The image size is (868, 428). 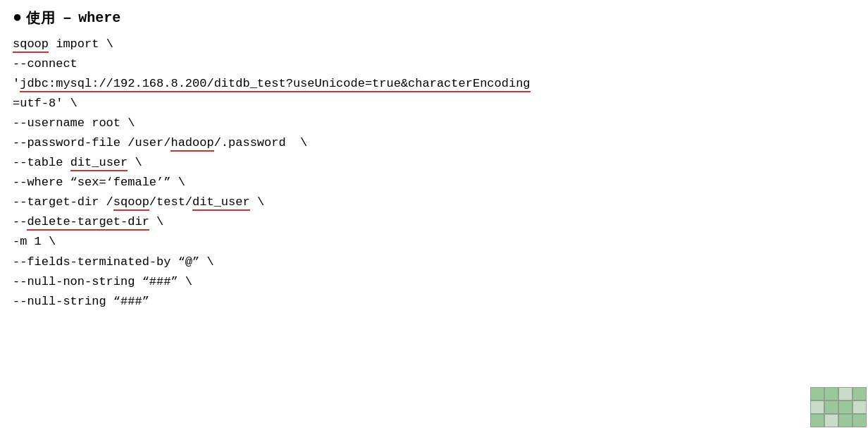 What do you see at coordinates (434, 202) in the screenshot?
I see `code-line-9: --target-dir /sqoop/test/dit_user \` at bounding box center [434, 202].